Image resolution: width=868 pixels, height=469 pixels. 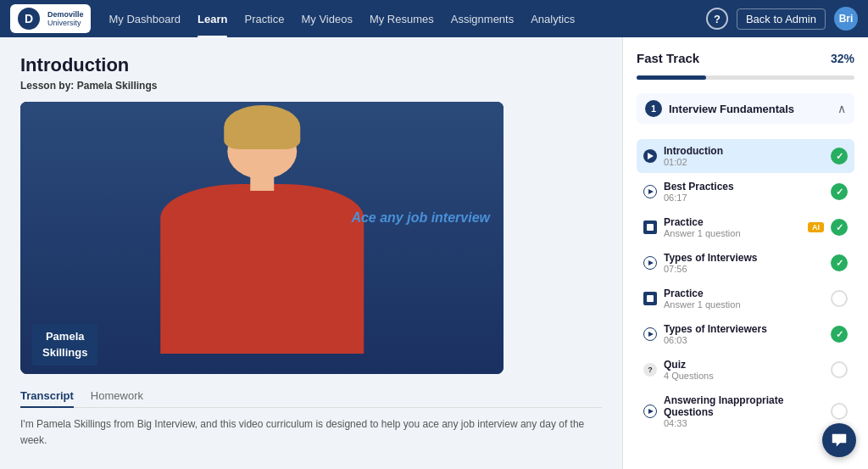 What do you see at coordinates (746, 411) in the screenshot?
I see `list-item: Answering Inappropriate Questions 04:33` at bounding box center [746, 411].